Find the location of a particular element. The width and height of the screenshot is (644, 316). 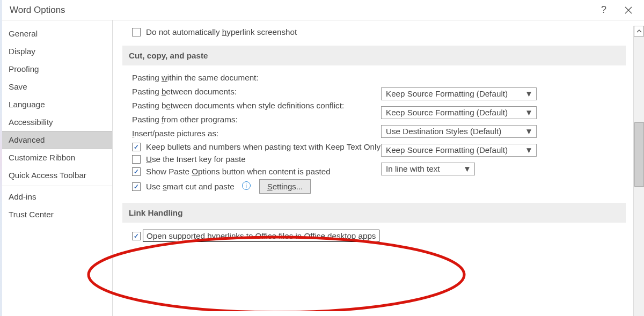

sidebar-item-label: Display is located at coordinates (22, 52).